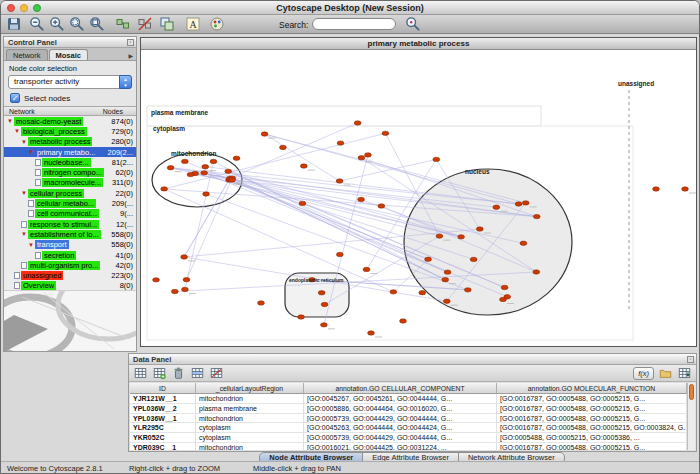 This screenshot has width=700, height=474. I want to click on scrollbar-thumb, so click(692, 392).